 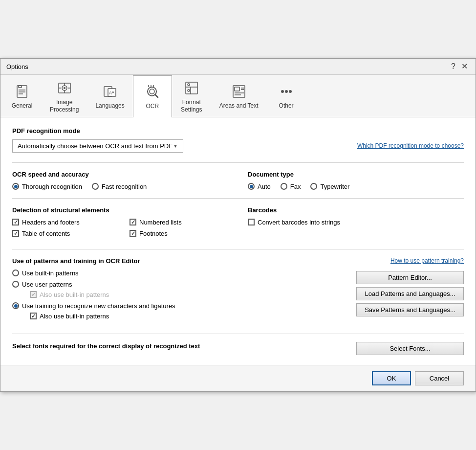 What do you see at coordinates (61, 222) in the screenshot?
I see `headers-footers-checkbox: Headers and footers` at bounding box center [61, 222].